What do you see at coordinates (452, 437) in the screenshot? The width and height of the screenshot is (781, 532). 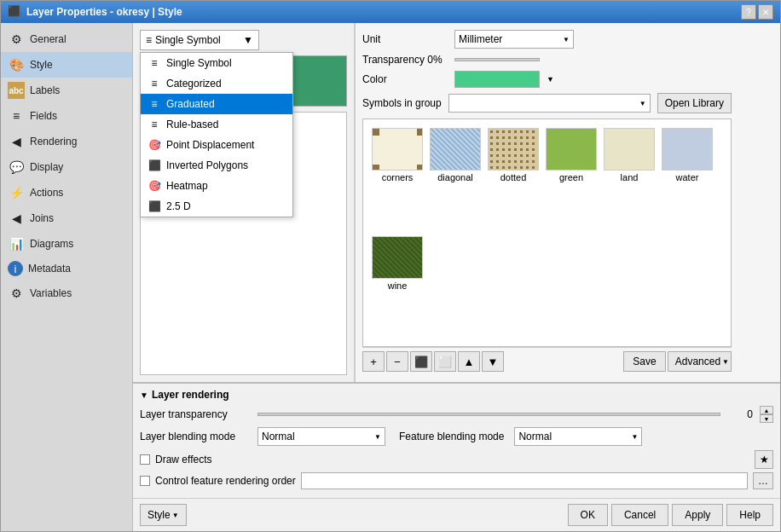 I see `feature-blend-label: Feature blending mode` at bounding box center [452, 437].